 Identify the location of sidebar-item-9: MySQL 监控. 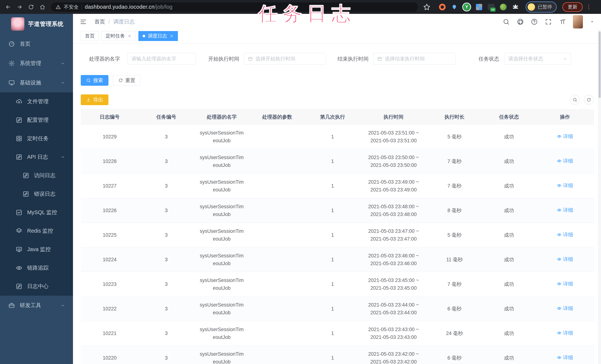
(37, 212).